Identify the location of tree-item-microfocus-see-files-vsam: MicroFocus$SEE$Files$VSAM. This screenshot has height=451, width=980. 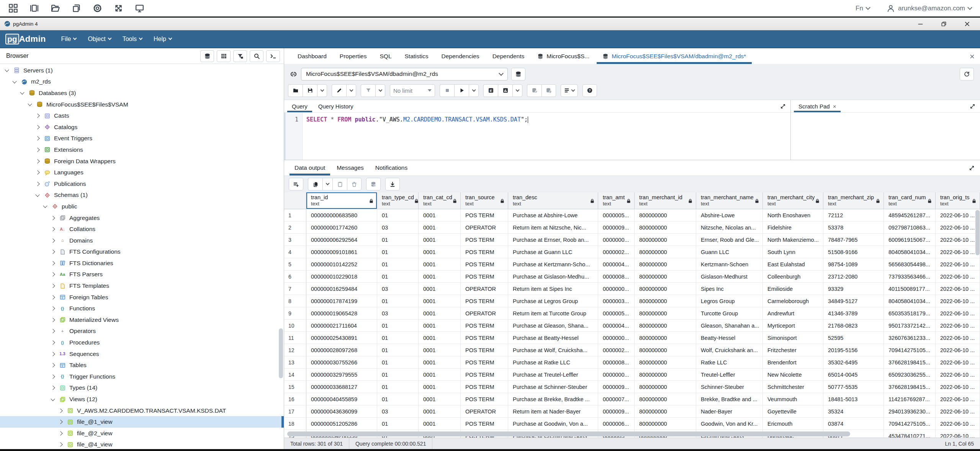
(142, 105).